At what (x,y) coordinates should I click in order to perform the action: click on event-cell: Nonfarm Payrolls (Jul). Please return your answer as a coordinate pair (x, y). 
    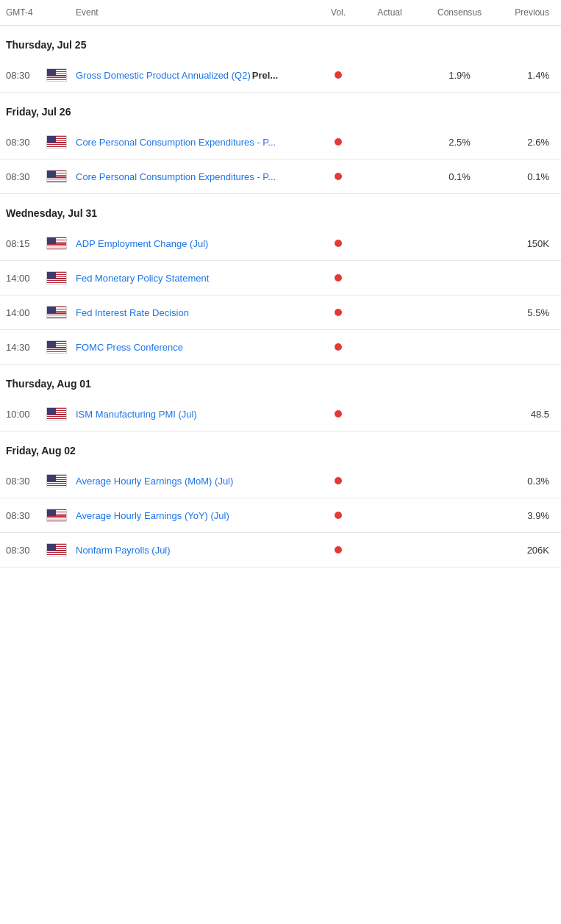
    Looking at the image, I should click on (198, 550).